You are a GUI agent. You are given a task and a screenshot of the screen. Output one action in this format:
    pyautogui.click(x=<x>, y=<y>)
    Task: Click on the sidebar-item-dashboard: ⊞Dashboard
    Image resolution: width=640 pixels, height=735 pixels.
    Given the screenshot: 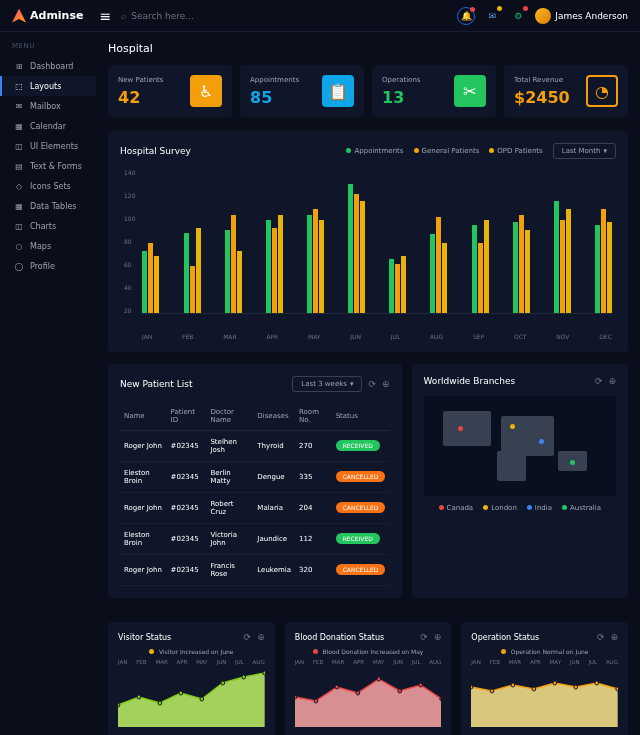 What is the action you would take?
    pyautogui.click(x=48, y=66)
    